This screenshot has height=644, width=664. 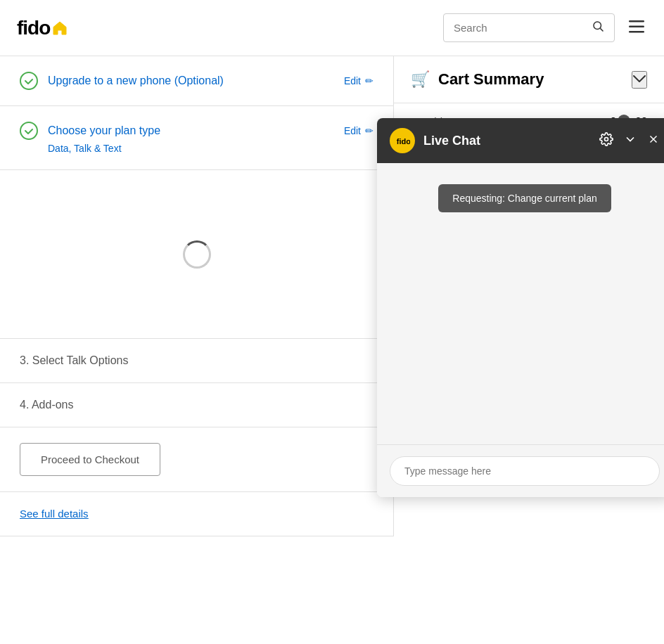 What do you see at coordinates (90, 460) in the screenshot?
I see `checkout-button: Proceed to Checkout` at bounding box center [90, 460].